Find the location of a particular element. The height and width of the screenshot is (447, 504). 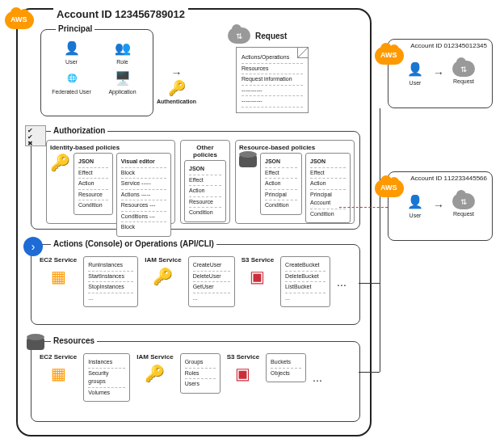

ec2-resource: EC2 Service▦ is located at coordinates (58, 369).